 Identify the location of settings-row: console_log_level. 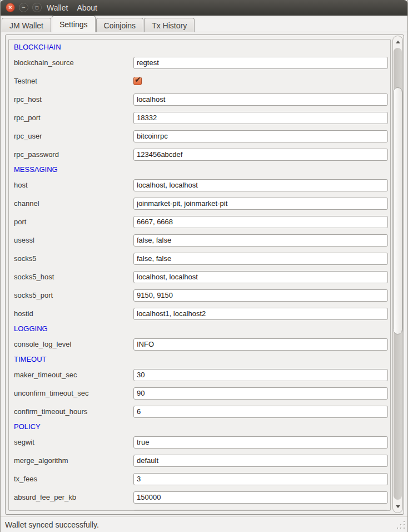
(200, 344).